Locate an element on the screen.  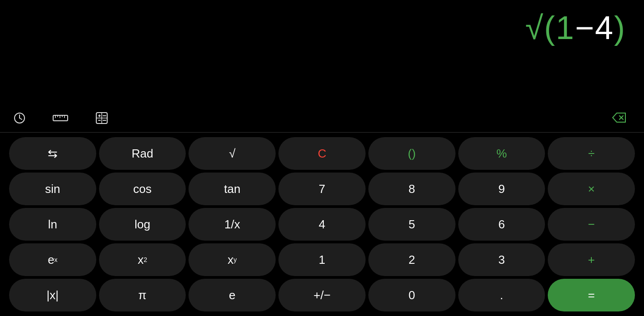
log-button: log is located at coordinates (143, 224).